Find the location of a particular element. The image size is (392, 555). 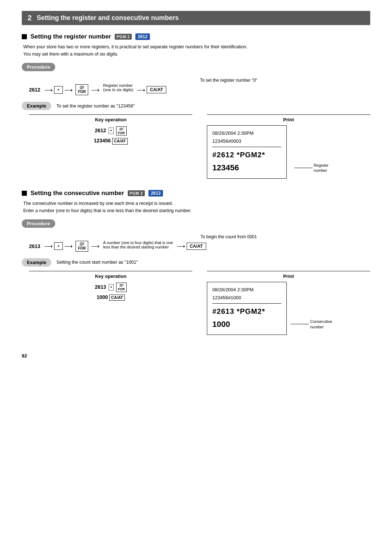

kop-caat-2: CA/AT is located at coordinates (117, 298).